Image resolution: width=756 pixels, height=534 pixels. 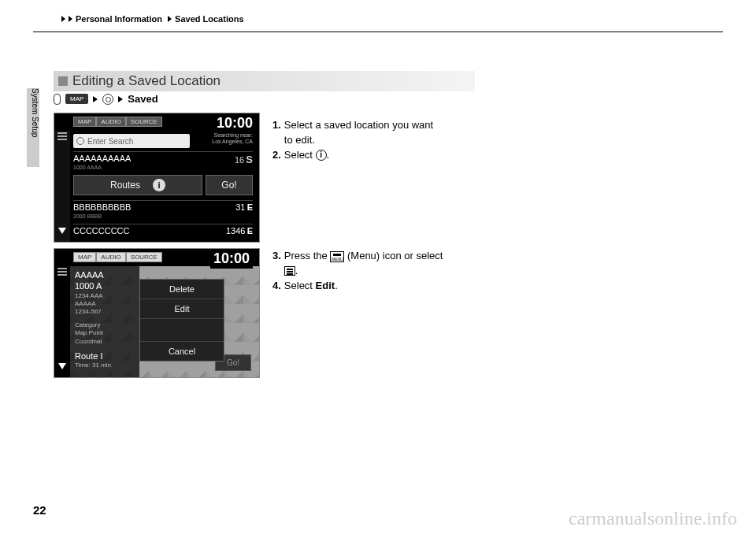 What do you see at coordinates (232, 142) in the screenshot?
I see `search-context-line2: Los Angeles, CA` at bounding box center [232, 142].